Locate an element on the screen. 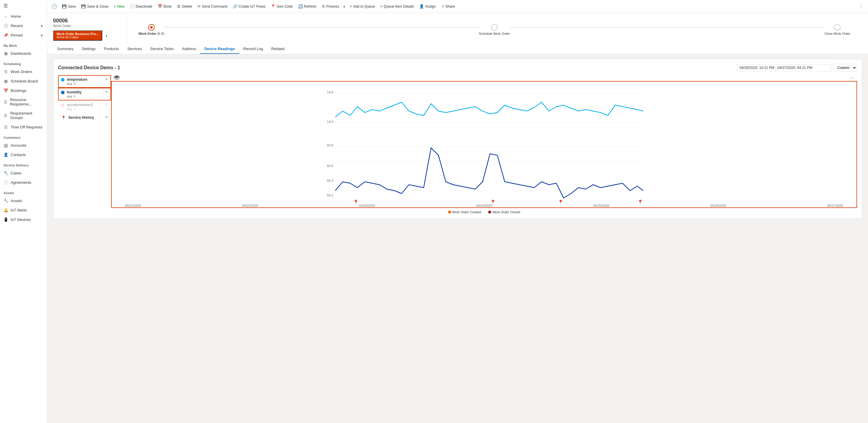 Image resolution: width=868 pixels, height=423 pixels. assign-button: 👤 Assign is located at coordinates (427, 6).